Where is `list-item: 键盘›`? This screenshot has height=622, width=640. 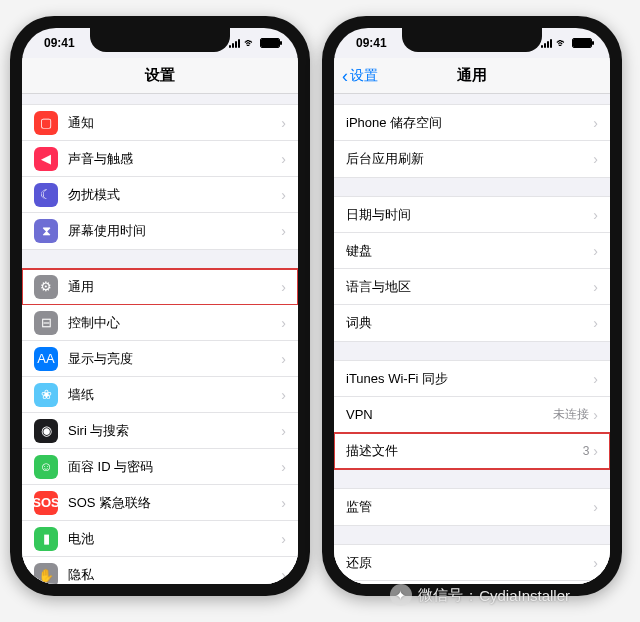
list-item: 键盘› is located at coordinates (472, 251).